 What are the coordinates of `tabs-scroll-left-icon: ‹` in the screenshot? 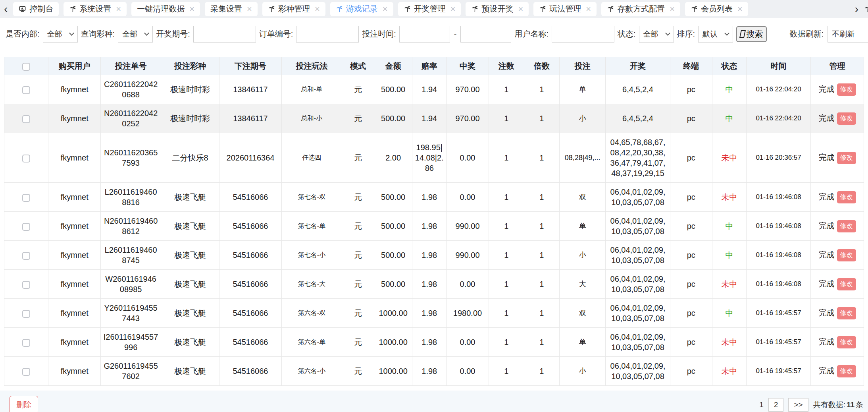 It's located at (6, 9).